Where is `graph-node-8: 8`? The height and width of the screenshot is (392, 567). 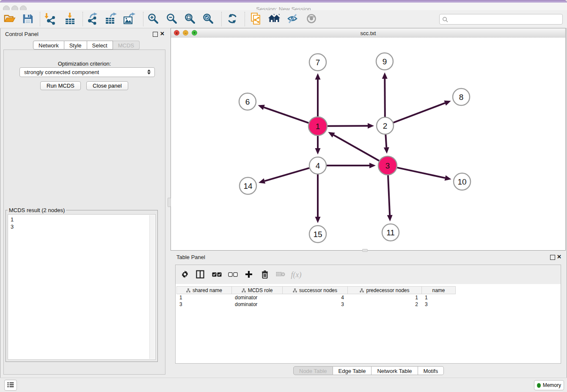 graph-node-8: 8 is located at coordinates (461, 97).